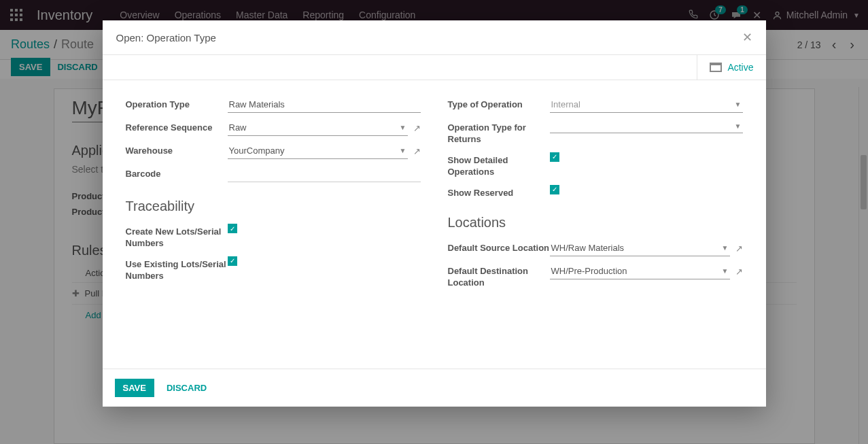 This screenshot has width=868, height=444. Describe the element at coordinates (177, 237) in the screenshot. I see `label-create-lots: Create New Lots/Serial Numbers` at that location.